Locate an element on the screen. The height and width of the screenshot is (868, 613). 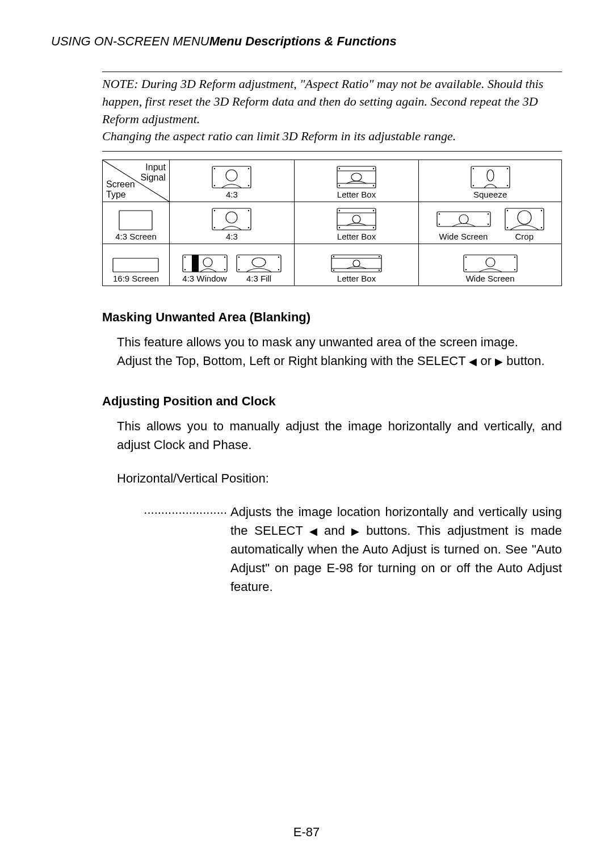
hdr-input-signal: Input Signal is located at coordinates (153, 173).